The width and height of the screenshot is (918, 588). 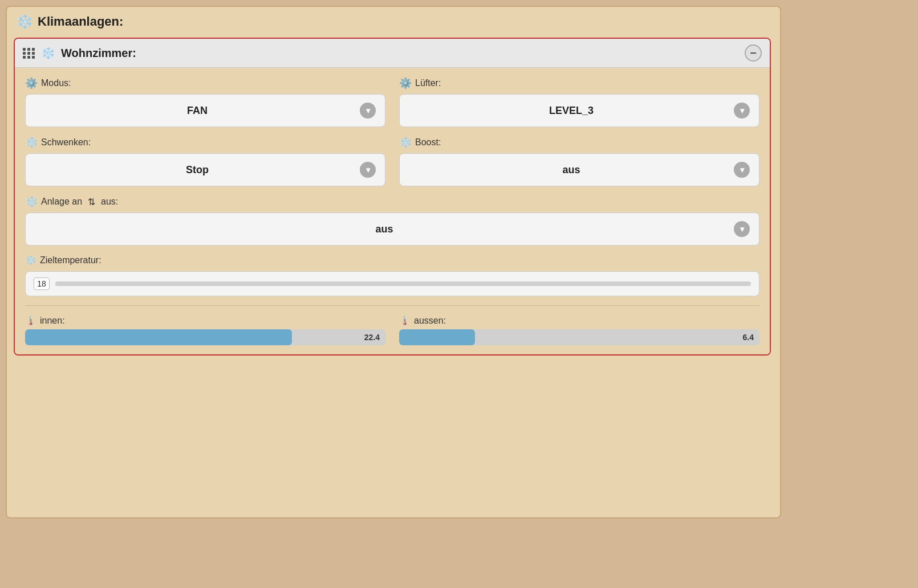 What do you see at coordinates (80, 53) in the screenshot?
I see `card-header-left: ❄️ Wohnzimmer:` at bounding box center [80, 53].